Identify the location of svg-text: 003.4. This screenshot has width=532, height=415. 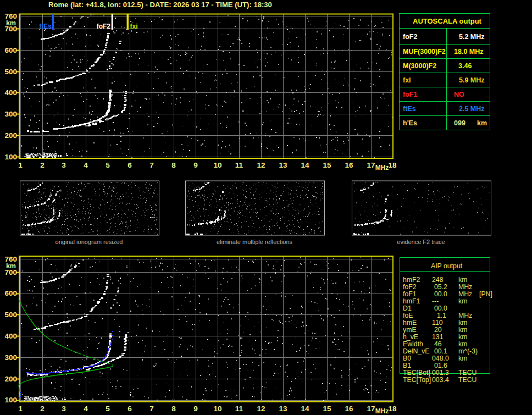
(441, 380).